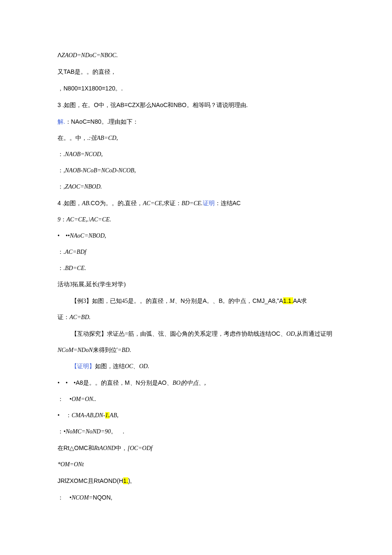 This screenshot has height=555, width=392. What do you see at coordinates (108, 481) in the screenshot?
I see `text-segment: RtAOND(H` at bounding box center [108, 481].